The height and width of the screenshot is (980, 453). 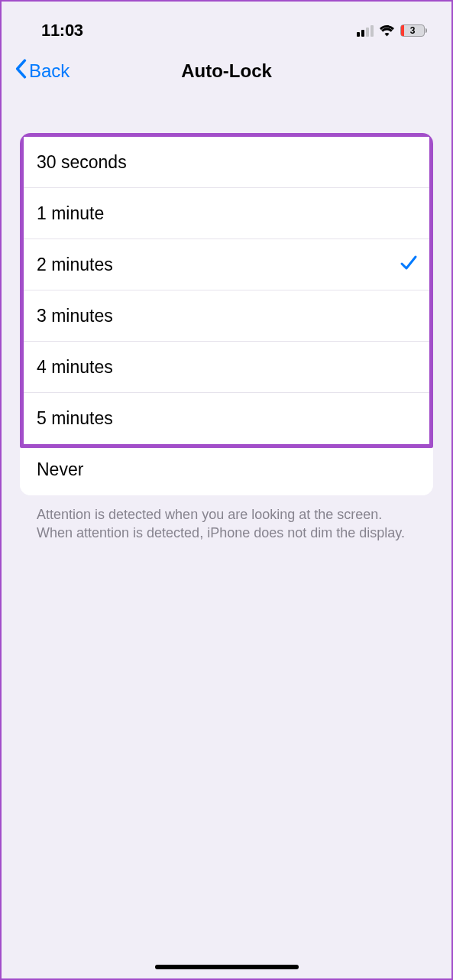 What do you see at coordinates (21, 71) in the screenshot?
I see `chevron-left-icon` at bounding box center [21, 71].